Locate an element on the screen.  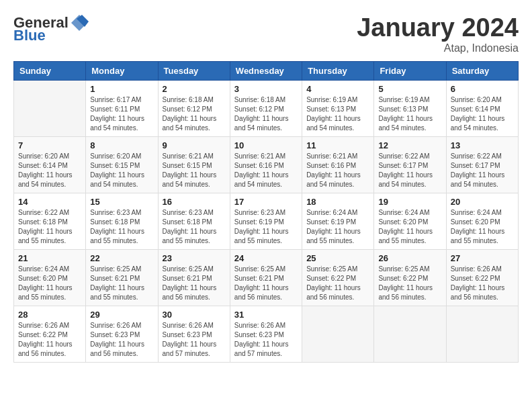
day-number: 12 is located at coordinates (410, 145).